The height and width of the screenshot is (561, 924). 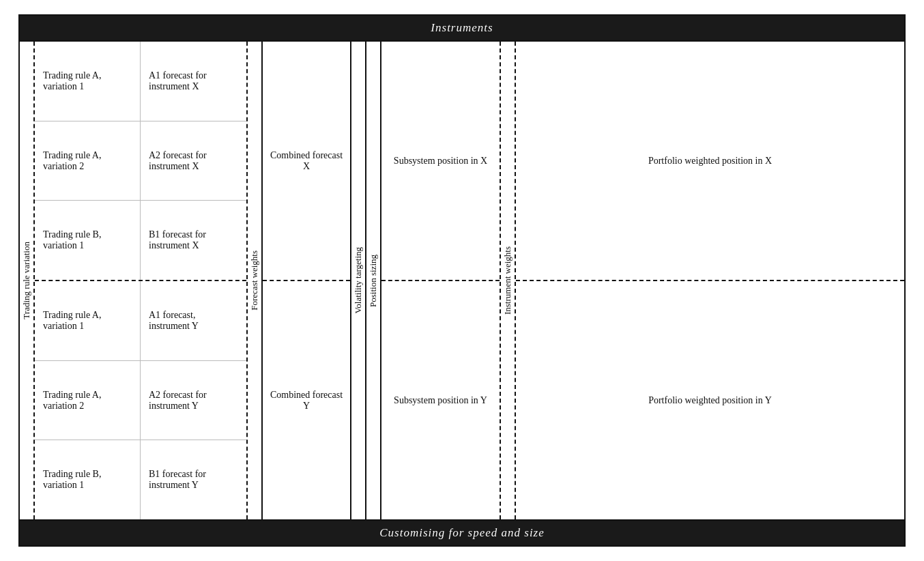 What do you see at coordinates (194, 81) in the screenshot?
I see `forecast-x1: A1 forecast for instrument X` at bounding box center [194, 81].